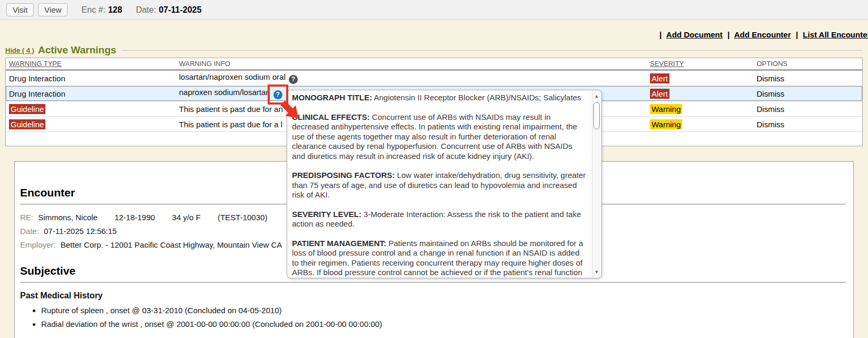  What do you see at coordinates (30, 231) in the screenshot?
I see `date-label: Date:` at bounding box center [30, 231].